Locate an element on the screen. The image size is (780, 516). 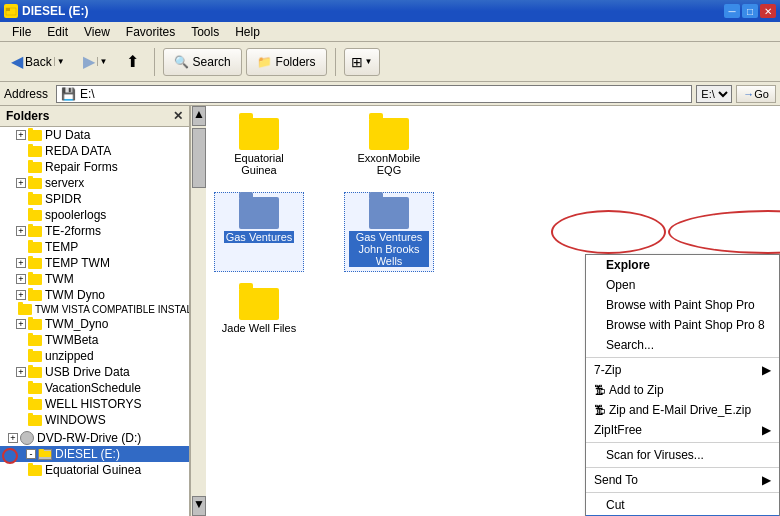
sidebar-item-windows: WINDOWS is located at coordinates (94, 420).